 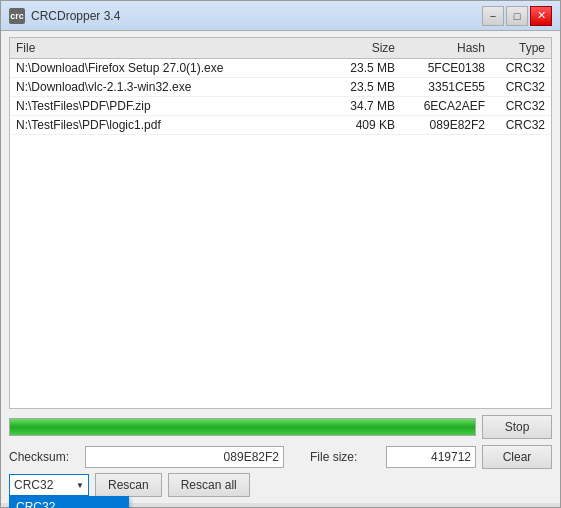 What do you see at coordinates (345, 457) in the screenshot?
I see `filesize-label: File size:` at bounding box center [345, 457].